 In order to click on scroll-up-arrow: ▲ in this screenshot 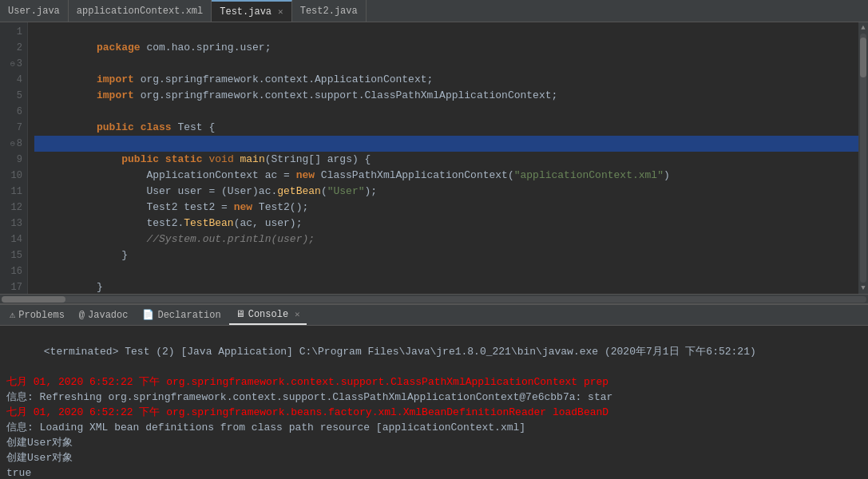, I will do `click(863, 28)`.